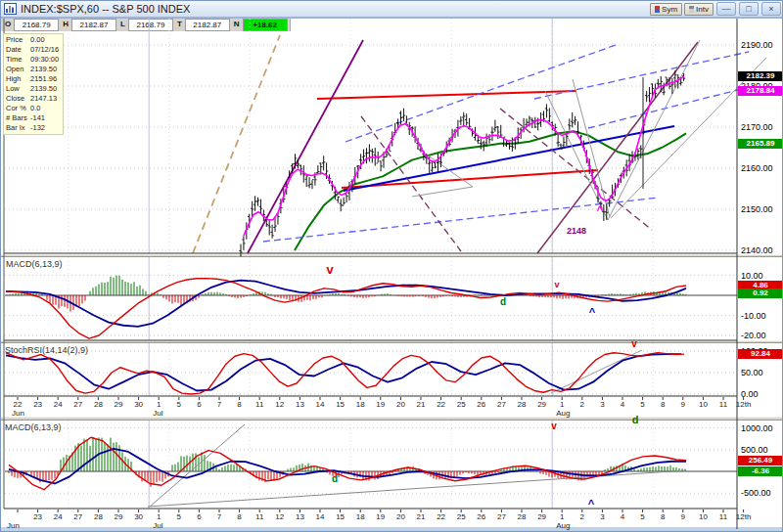 The height and width of the screenshot is (532, 783). I want to click on info-row-label: Cor %, so click(18, 109).